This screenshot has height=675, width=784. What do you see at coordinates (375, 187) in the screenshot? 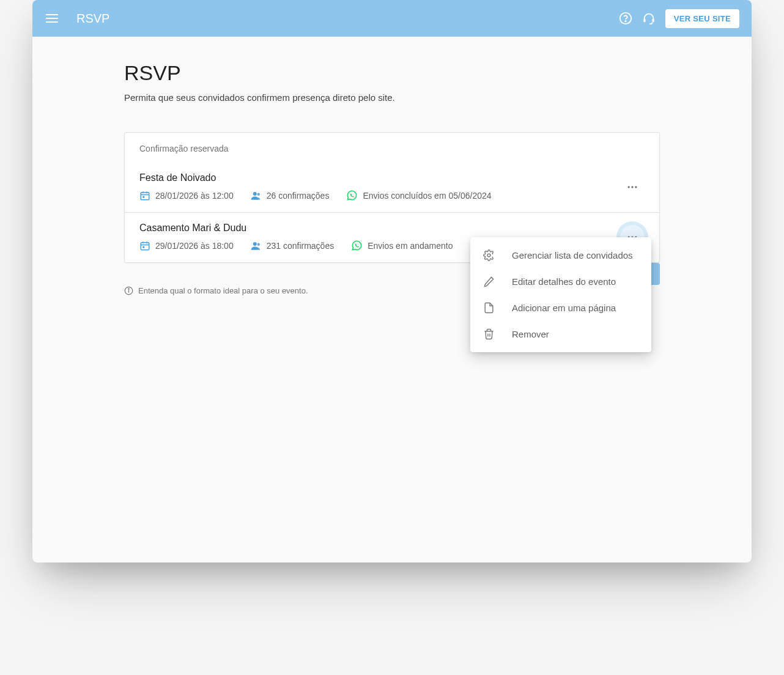
I see `event-body: Festa de Noivado 28/01/2026 às 12:00` at bounding box center [375, 187].